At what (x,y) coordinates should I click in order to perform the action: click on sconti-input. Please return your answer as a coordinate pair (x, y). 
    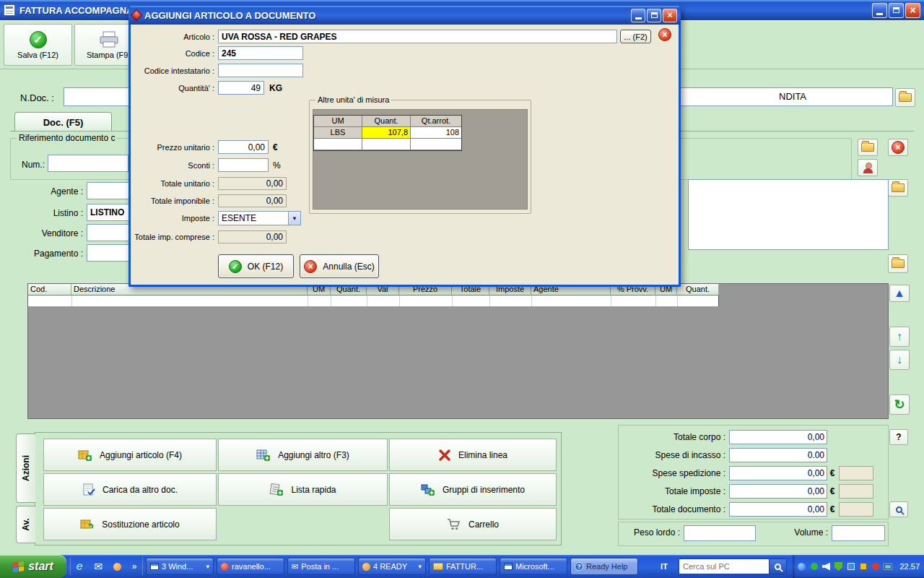
    Looking at the image, I should click on (243, 165).